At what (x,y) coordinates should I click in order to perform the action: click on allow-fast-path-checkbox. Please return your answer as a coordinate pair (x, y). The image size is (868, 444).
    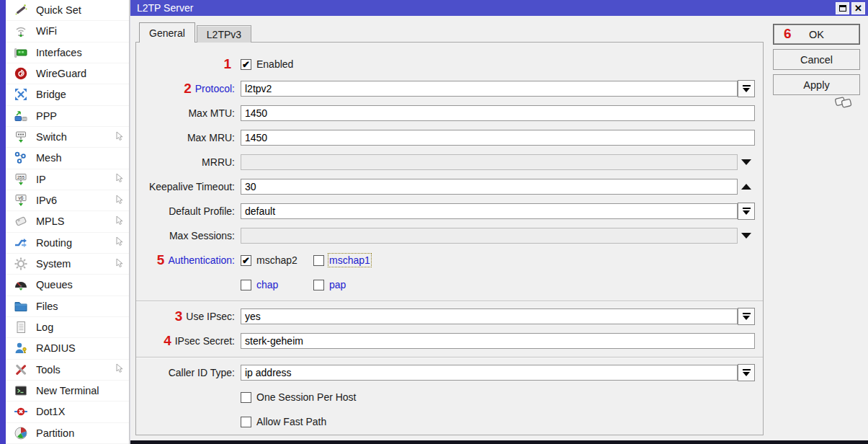
    Looking at the image, I should click on (246, 422).